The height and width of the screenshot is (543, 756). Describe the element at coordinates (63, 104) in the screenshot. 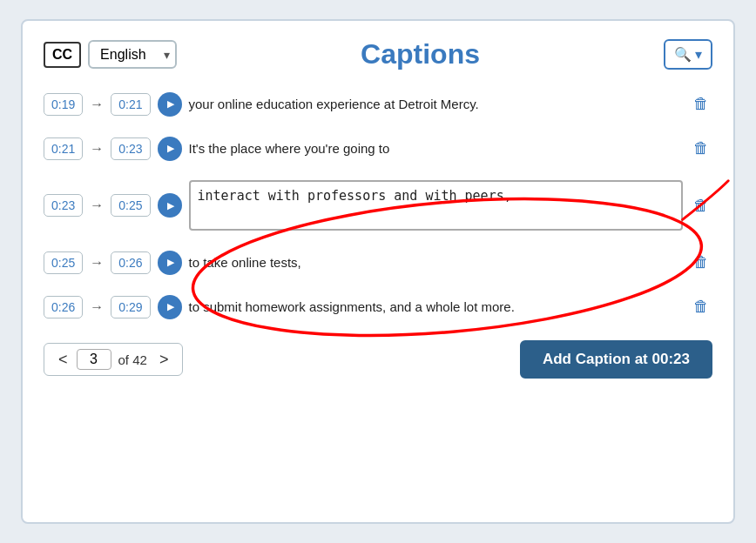

I see `caption-start-time: 0:19` at that location.